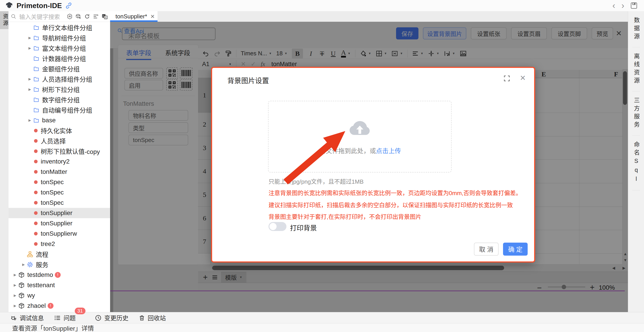 The width and height of the screenshot is (644, 332). What do you see at coordinates (59, 172) in the screenshot?
I see `tree-item-tonMatter: ▶tonMatter` at bounding box center [59, 172].